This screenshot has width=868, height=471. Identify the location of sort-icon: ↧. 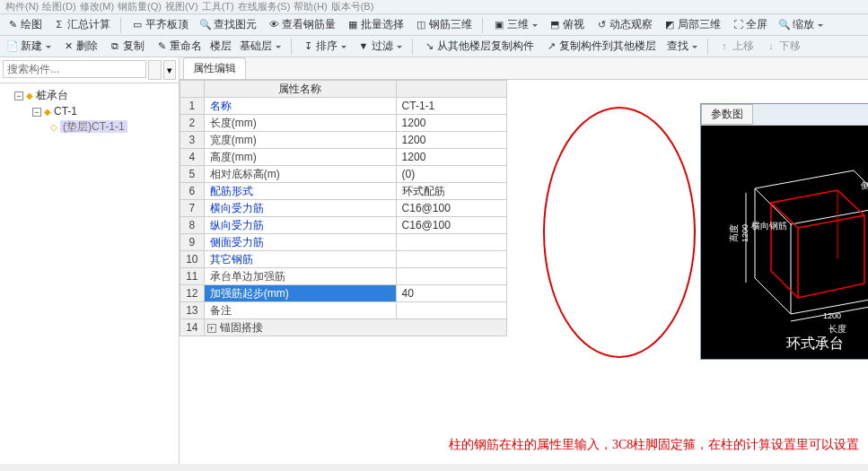
(308, 47).